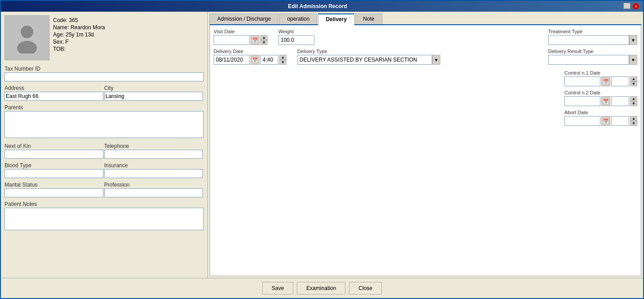 The width and height of the screenshot is (644, 299). What do you see at coordinates (369, 51) in the screenshot?
I see `delivery-type-label: Delivery Type` at bounding box center [369, 51].